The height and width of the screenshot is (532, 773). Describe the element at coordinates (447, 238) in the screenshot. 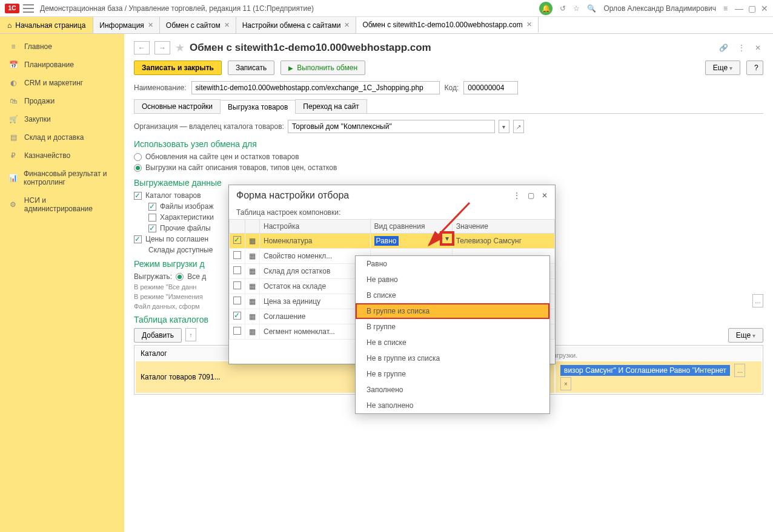

I see `comparison-dropdown-icon: ▾` at that location.